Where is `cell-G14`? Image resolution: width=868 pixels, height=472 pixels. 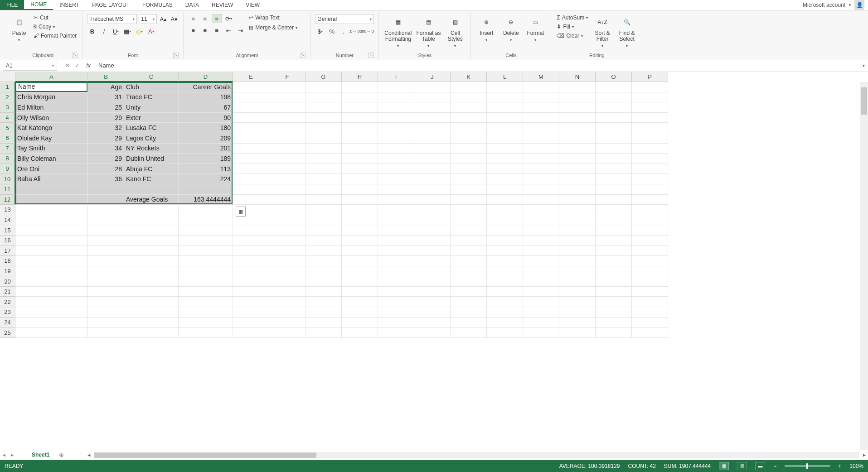
cell-G14 is located at coordinates (324, 220).